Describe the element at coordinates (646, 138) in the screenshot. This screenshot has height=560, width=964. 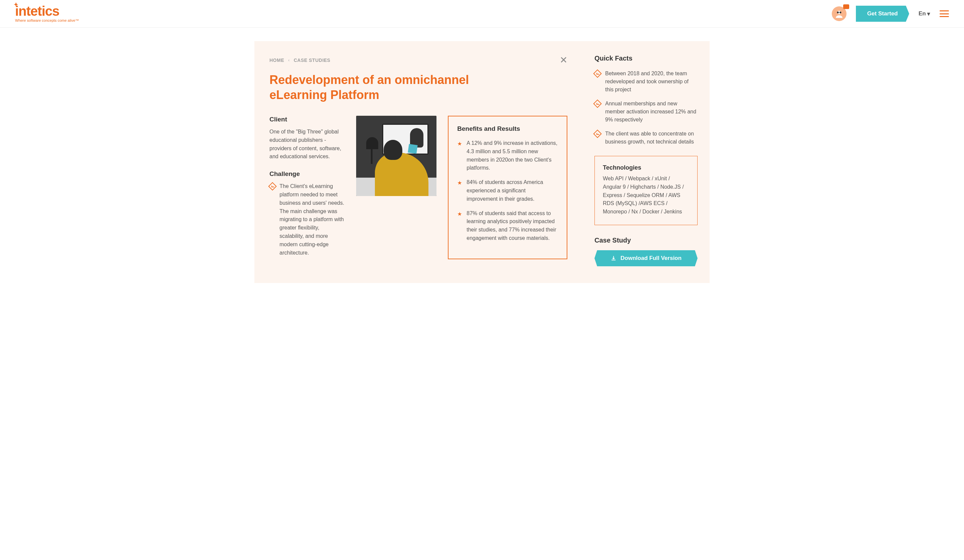
I see `quick-fact-item: The client was able to concentrate on bu…` at that location.